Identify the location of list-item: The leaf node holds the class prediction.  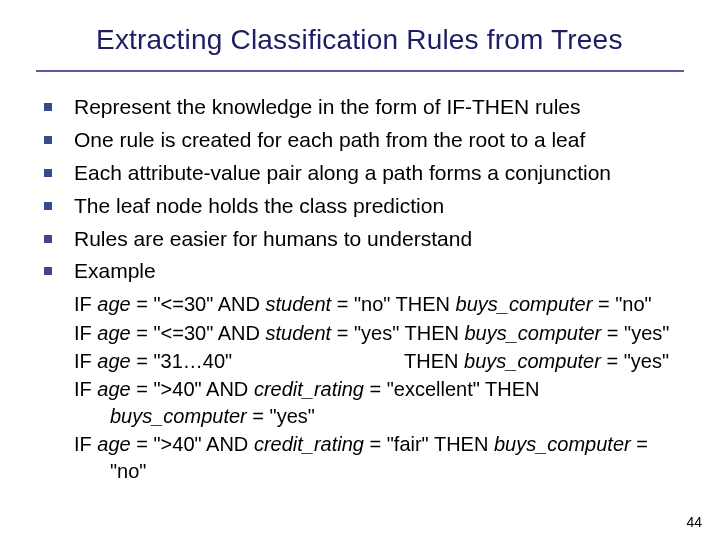
(364, 206).